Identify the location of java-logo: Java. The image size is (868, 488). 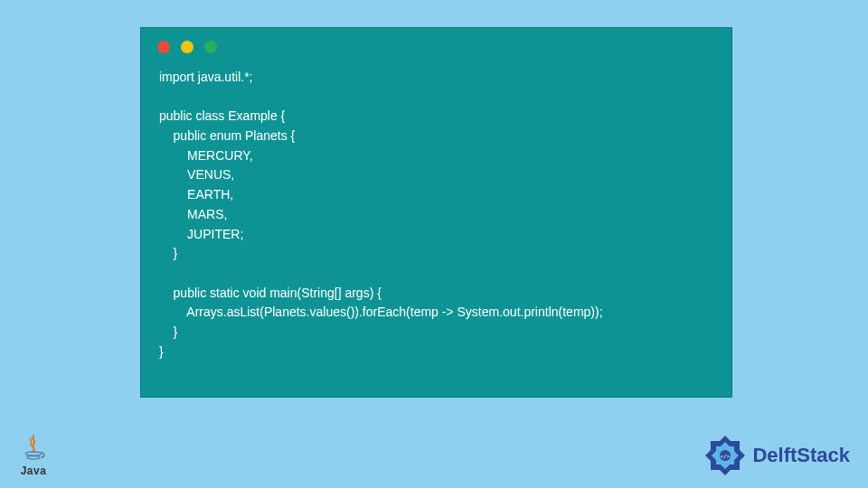
(33, 455).